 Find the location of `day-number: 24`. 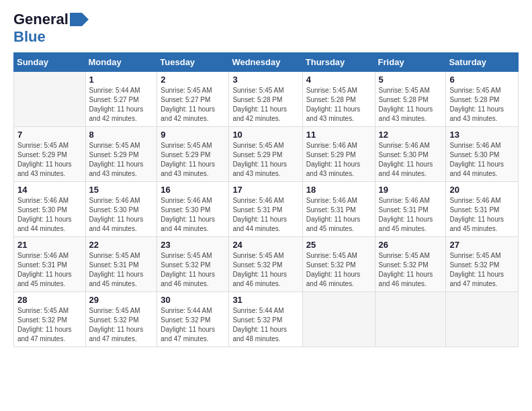

day-number: 24 is located at coordinates (265, 244).